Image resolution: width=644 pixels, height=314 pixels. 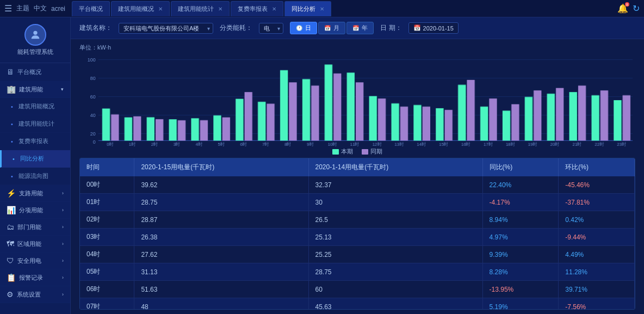 What do you see at coordinates (357, 168) in the screenshot?
I see `table-header-row: 时间 2020-1-15用电量(千瓦时) 2020-1-14用电量(千瓦时) 同…` at bounding box center [357, 168].